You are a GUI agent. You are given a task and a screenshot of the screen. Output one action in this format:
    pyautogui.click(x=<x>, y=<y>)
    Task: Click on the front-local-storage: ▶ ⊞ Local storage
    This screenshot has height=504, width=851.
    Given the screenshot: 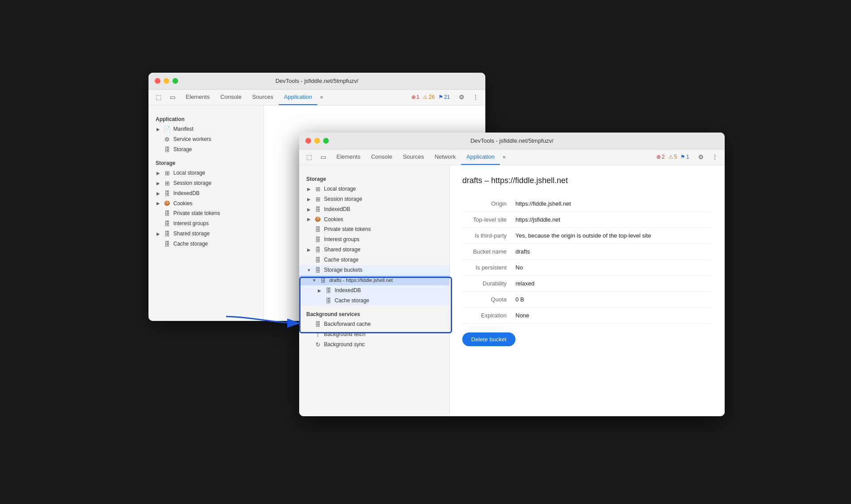 What is the action you would take?
    pyautogui.click(x=374, y=189)
    